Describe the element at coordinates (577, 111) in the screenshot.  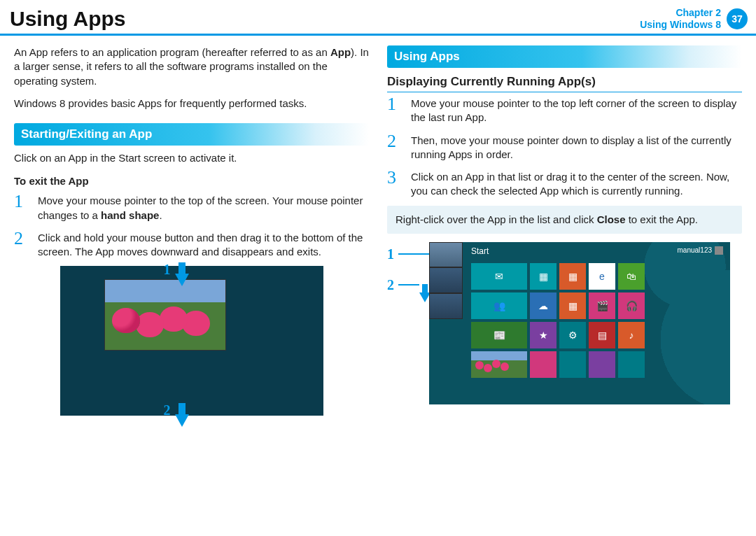
I see `step-text: Move your mouse pointer to the top left …` at that location.